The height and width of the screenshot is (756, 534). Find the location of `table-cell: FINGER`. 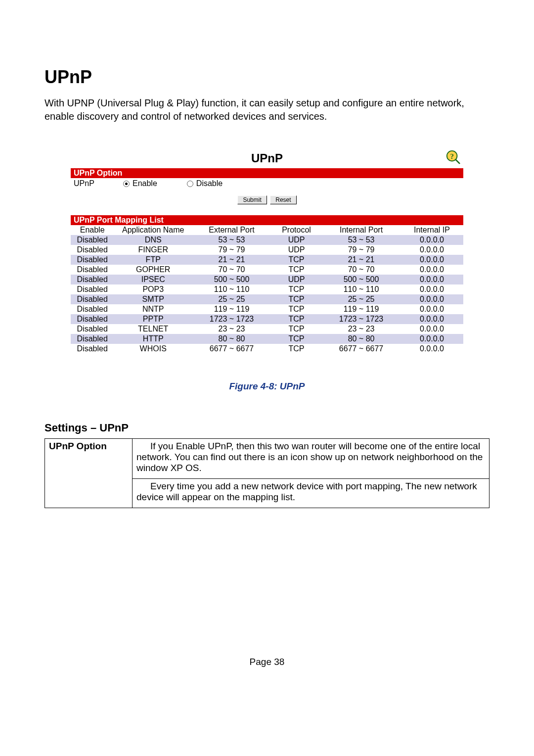

table-cell: FINGER is located at coordinates (153, 250).